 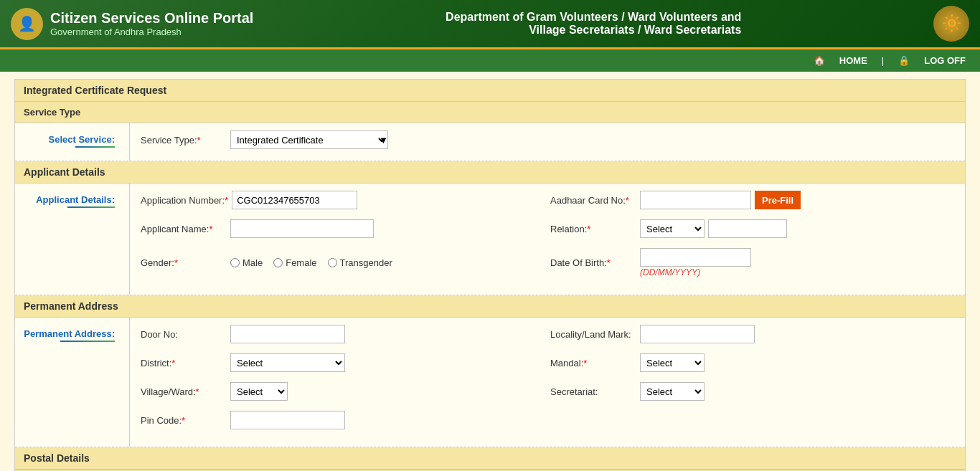 What do you see at coordinates (247, 262) in the screenshot?
I see `gender-male-label: Male` at bounding box center [247, 262].